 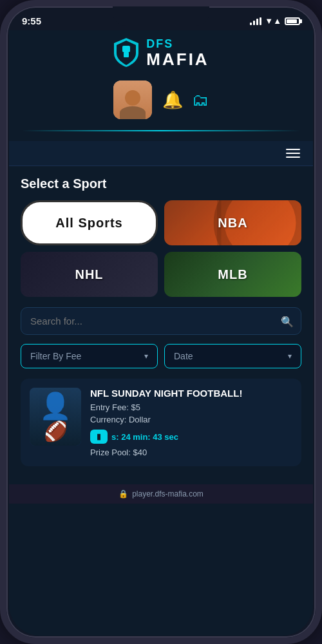 I want to click on signal-icon, so click(x=256, y=21).